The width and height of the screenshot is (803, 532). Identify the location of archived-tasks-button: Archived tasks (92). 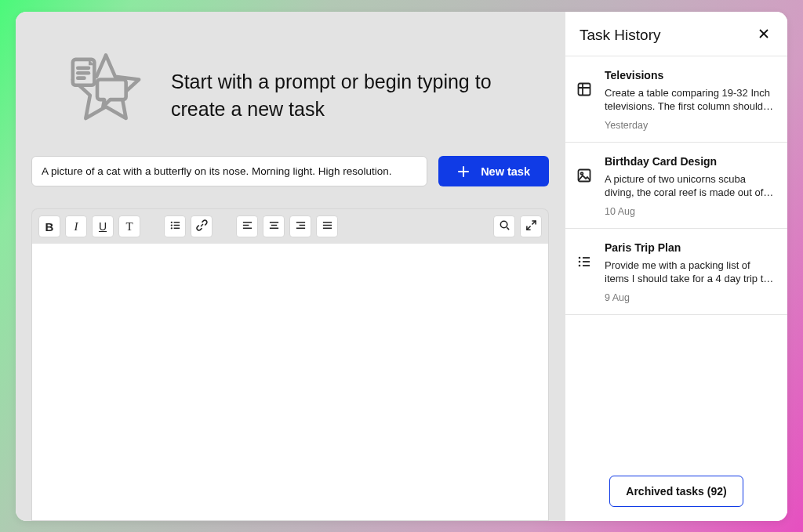
(676, 491).